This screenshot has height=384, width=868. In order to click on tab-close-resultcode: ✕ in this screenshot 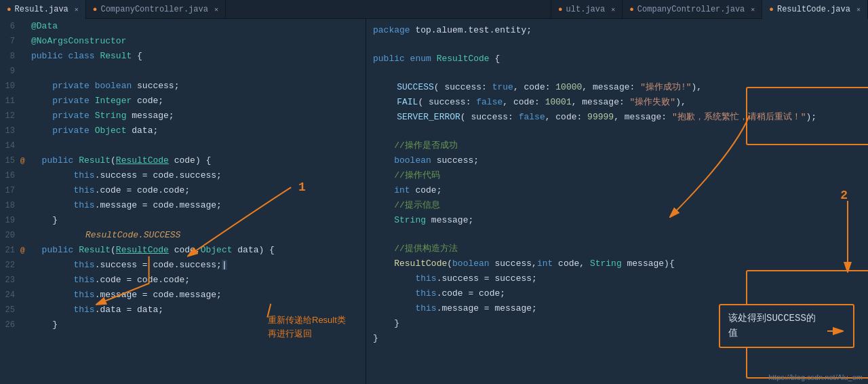, I will do `click(859, 9)`.